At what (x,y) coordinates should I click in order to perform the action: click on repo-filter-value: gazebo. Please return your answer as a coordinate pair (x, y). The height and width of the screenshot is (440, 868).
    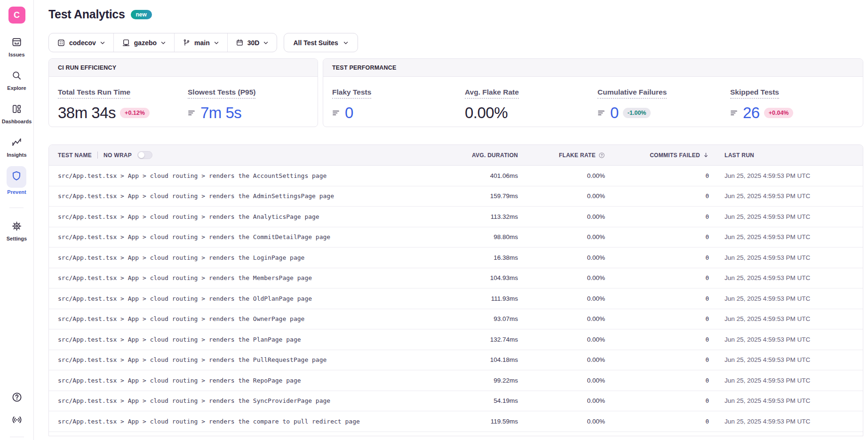
    Looking at the image, I should click on (145, 43).